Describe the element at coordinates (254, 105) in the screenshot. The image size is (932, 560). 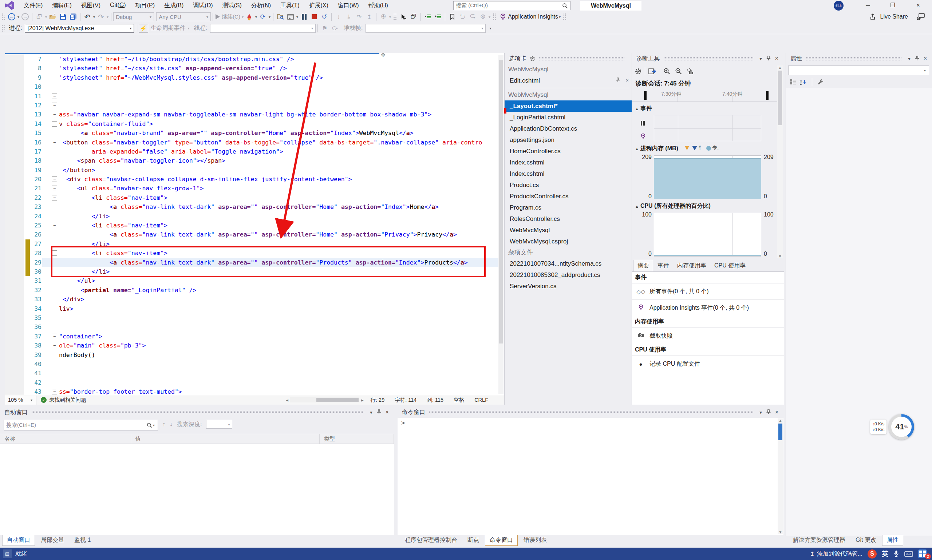
I see `code-line: 12−` at that location.